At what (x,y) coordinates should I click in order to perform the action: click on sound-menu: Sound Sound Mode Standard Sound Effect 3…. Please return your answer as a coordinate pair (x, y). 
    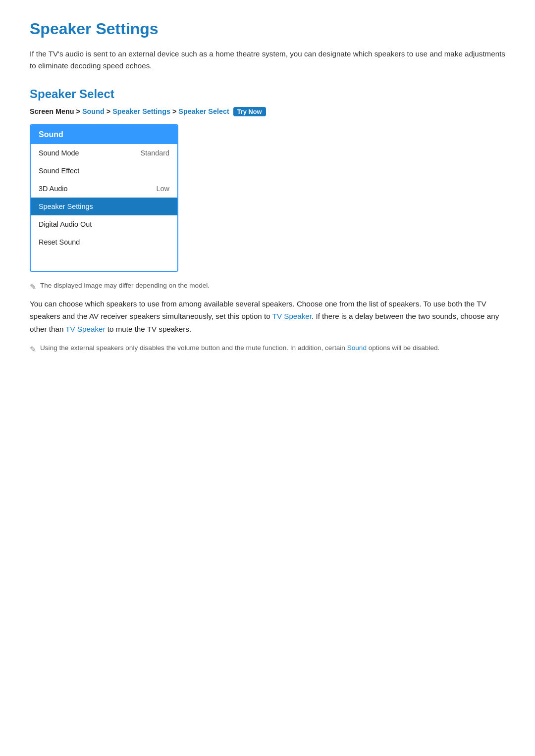
    Looking at the image, I should click on (104, 198).